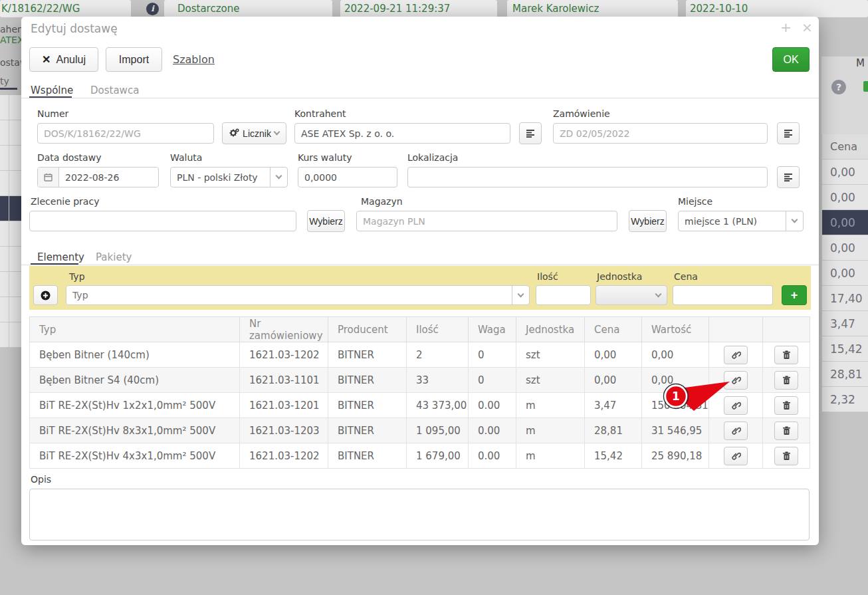 This screenshot has height=595, width=868. I want to click on opis-textarea, so click(419, 515).